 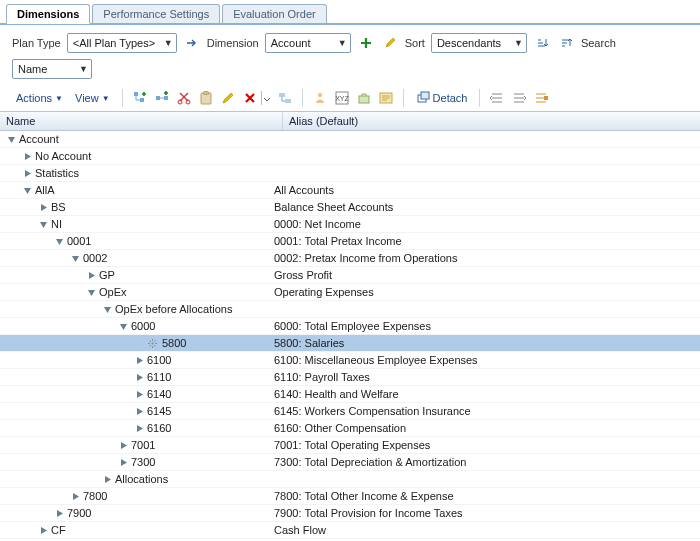 What do you see at coordinates (485, 530) in the screenshot?
I see `member-alias: Cash Flow` at bounding box center [485, 530].